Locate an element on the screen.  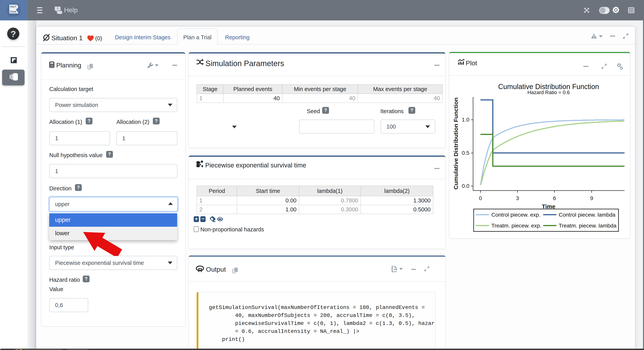
svg-text: Treatm. piecew. exp. is located at coordinates (516, 226).